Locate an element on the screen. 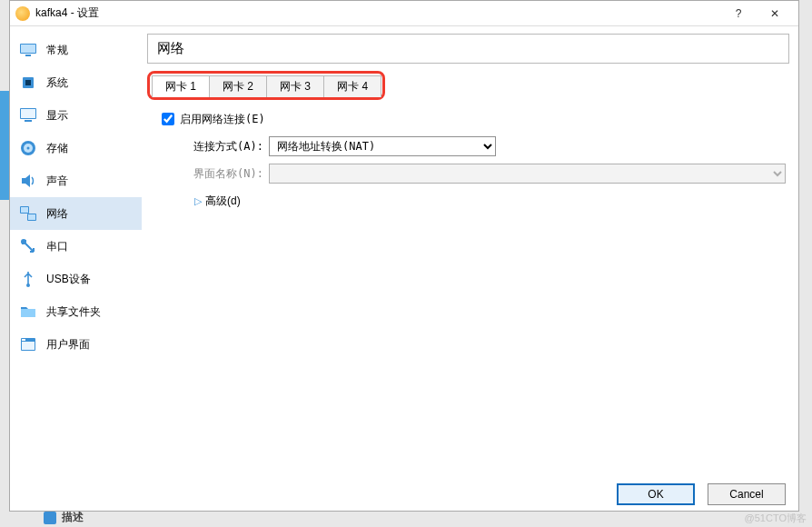 This screenshot has height=527, width=812. attach-combo: 网络地址转换(NAT) is located at coordinates (382, 146).